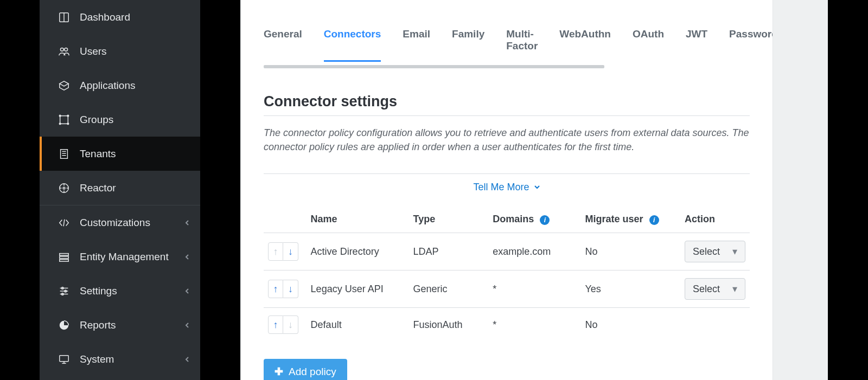  What do you see at coordinates (507, 102) in the screenshot?
I see `section-heading: Connector settings` at bounding box center [507, 102].